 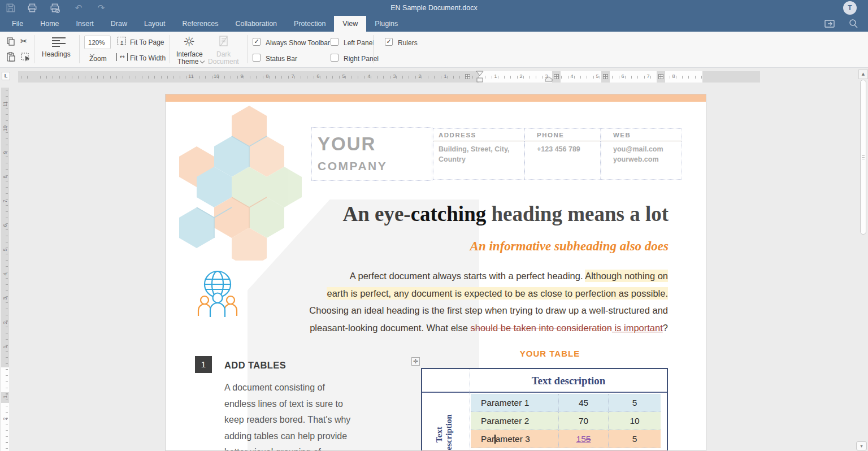 What do you see at coordinates (530, 246) in the screenshot?
I see `document-subheading: An informative subheading also does` at bounding box center [530, 246].